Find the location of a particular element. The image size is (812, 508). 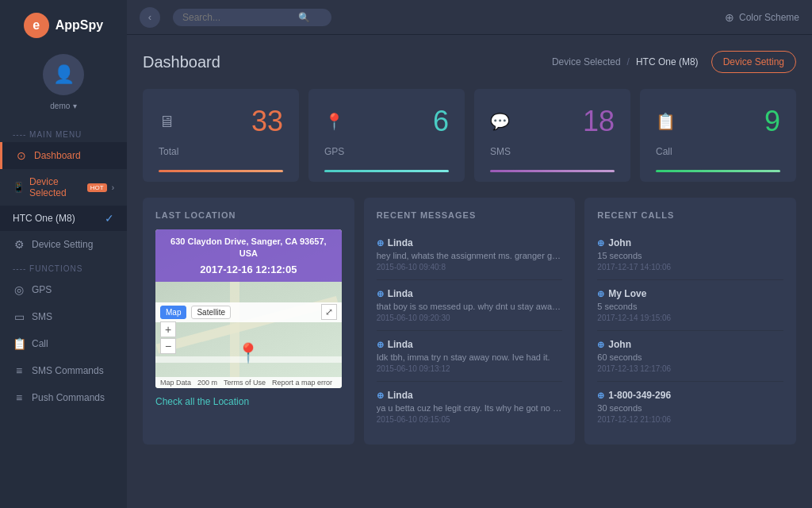

message-preview: Idk tbh, imma try n stay away now. Ive h… is located at coordinates (469, 357).